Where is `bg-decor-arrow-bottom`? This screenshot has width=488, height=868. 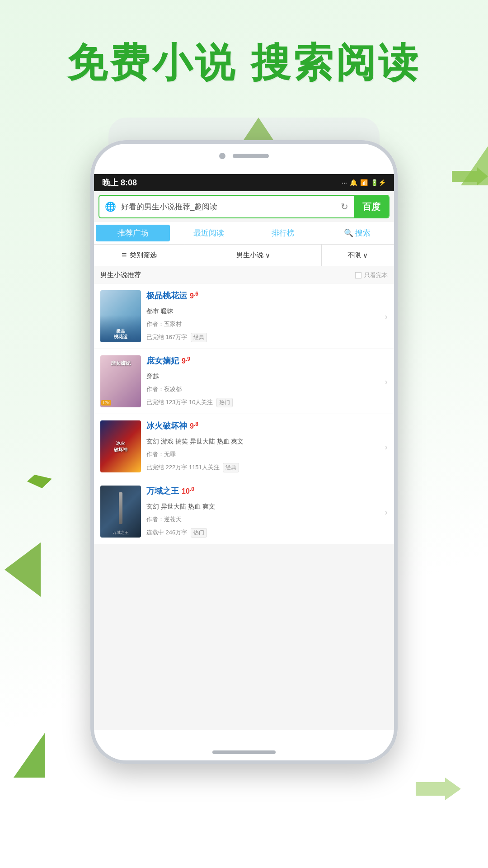
bg-decor-arrow-bottom is located at coordinates (438, 789).